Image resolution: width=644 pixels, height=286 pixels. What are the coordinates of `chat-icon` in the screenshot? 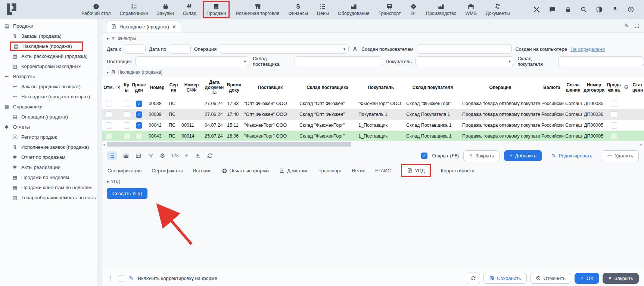 It's located at (553, 10).